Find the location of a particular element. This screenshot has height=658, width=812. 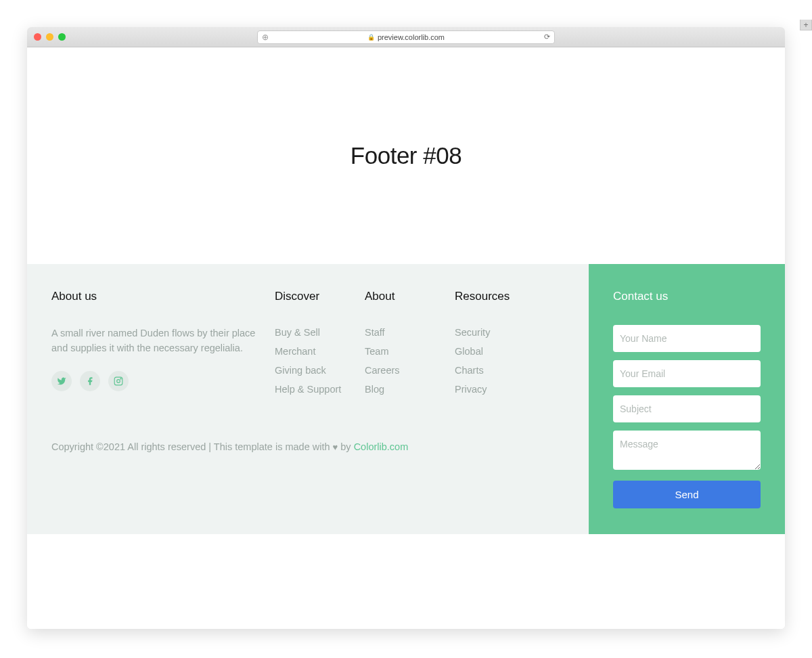

about-text: A small river named Duden flows by their… is located at coordinates (156, 341).